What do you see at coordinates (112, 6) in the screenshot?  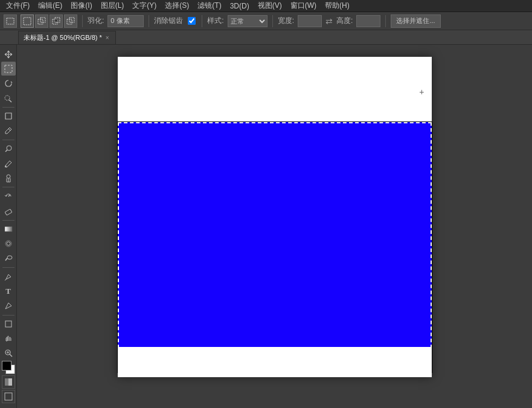 I see `menu-layer: 图层(L)` at bounding box center [112, 6].